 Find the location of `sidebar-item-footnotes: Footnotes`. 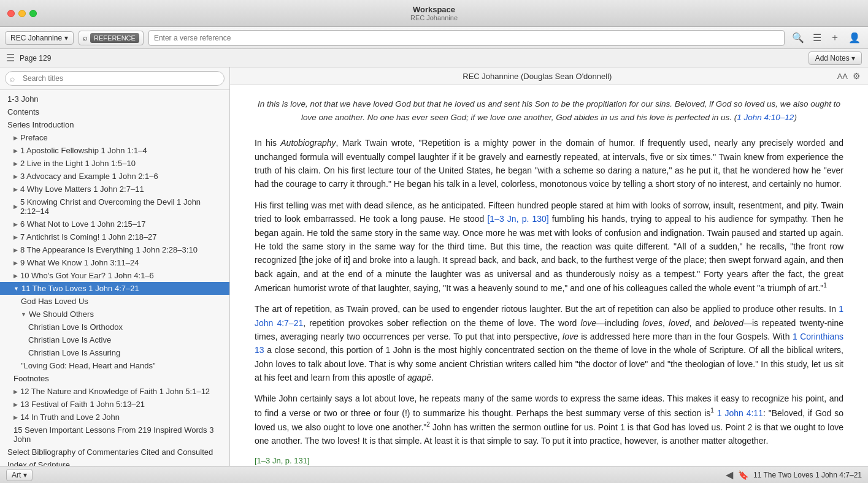

sidebar-item-footnotes: Footnotes is located at coordinates (115, 379).